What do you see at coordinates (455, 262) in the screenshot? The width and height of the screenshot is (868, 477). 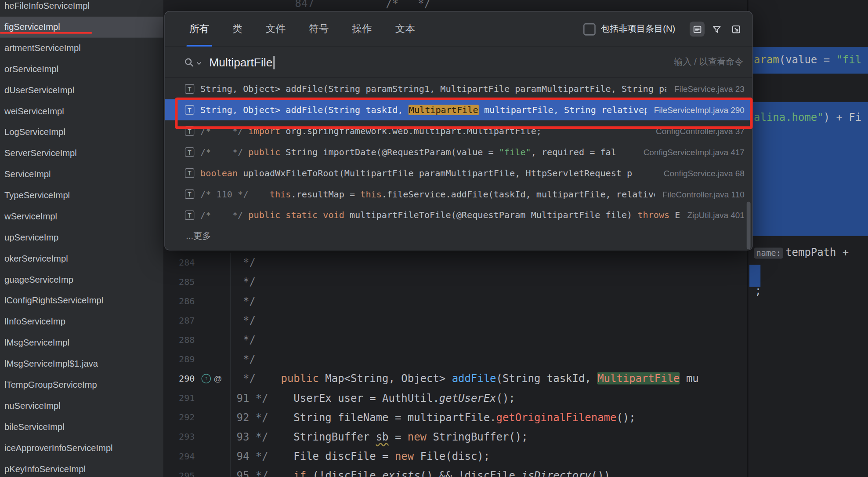 I see `editor-line: 284 */` at bounding box center [455, 262].